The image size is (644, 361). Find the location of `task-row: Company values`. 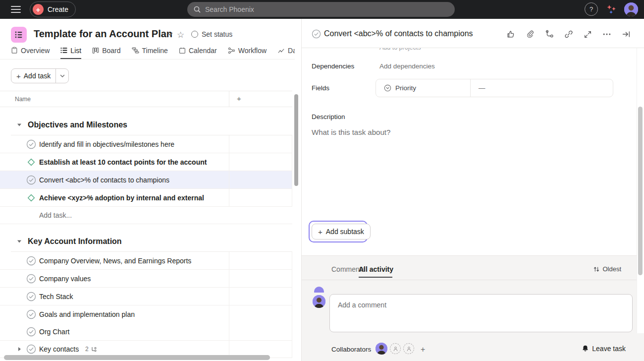

task-row: Company values is located at coordinates (146, 279).